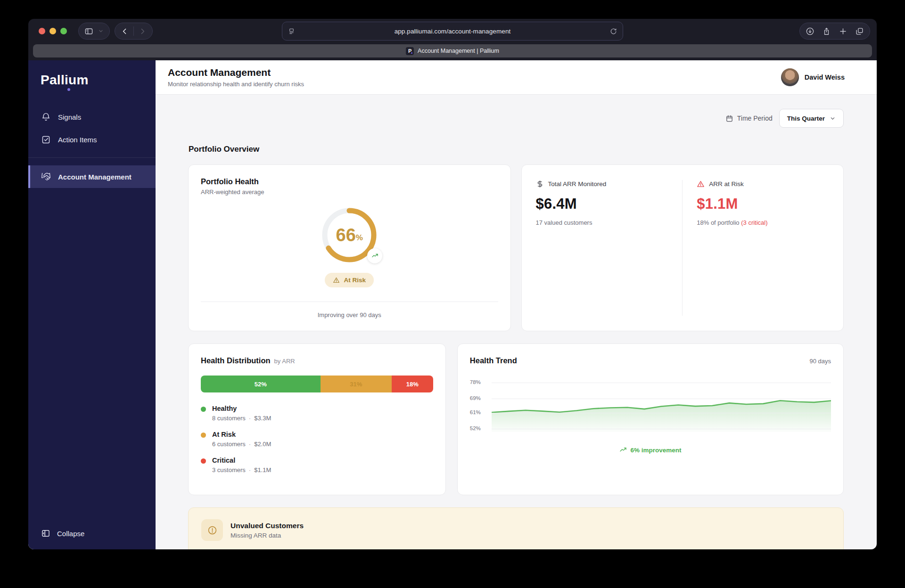 This screenshot has width=905, height=588. I want to click on sidebar-item-signals: Signals, so click(92, 117).